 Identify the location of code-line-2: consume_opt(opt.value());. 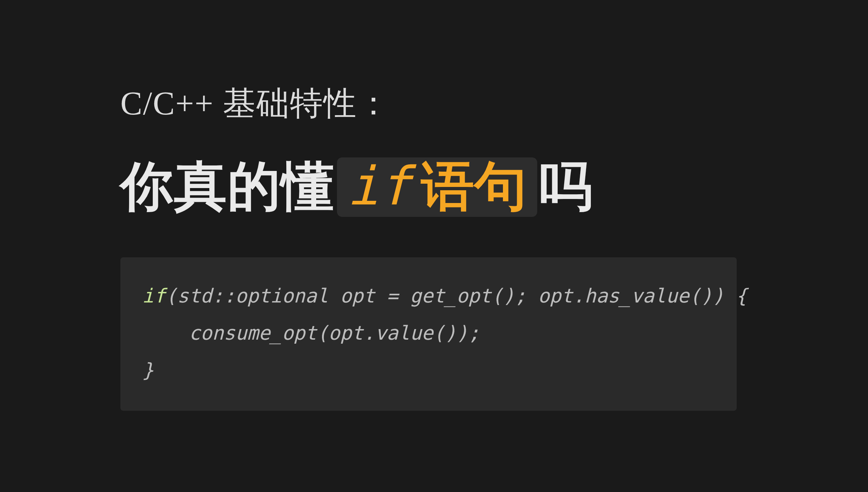
(429, 333).